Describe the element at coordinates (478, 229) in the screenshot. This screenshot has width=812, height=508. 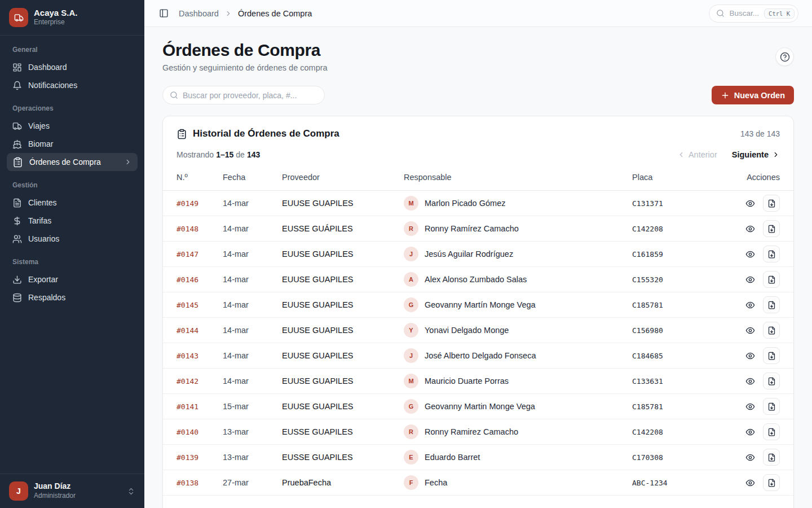
I see `table-row: #0148 14-mar EUSSE GUÁPILES R Ronny Ramí…` at that location.